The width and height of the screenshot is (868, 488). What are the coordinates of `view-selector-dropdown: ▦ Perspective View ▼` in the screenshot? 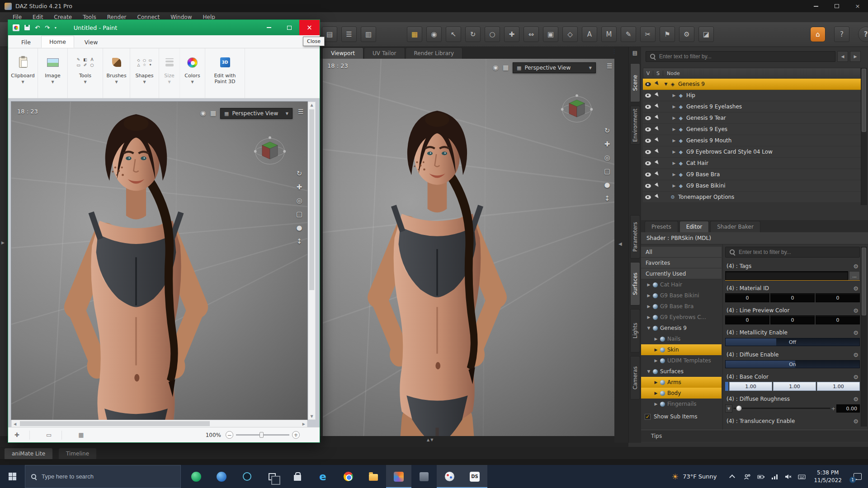 It's located at (554, 68).